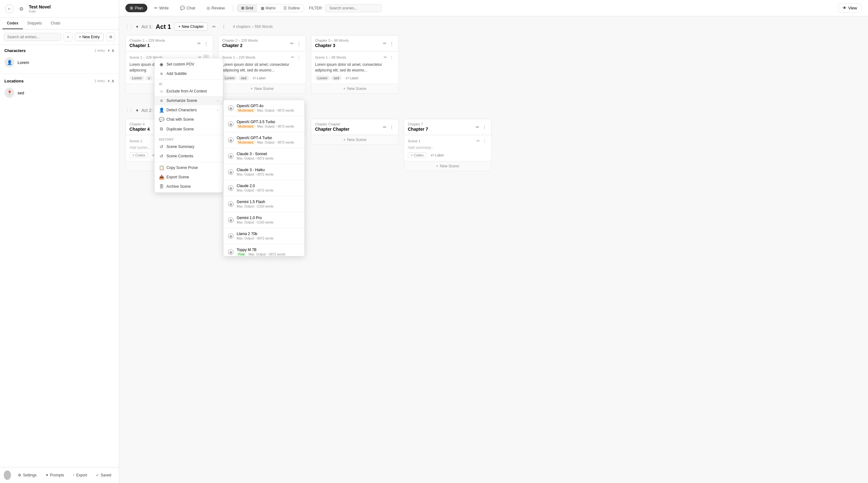  I want to click on menu-export-scene: 📤 Export Scene, so click(189, 177).